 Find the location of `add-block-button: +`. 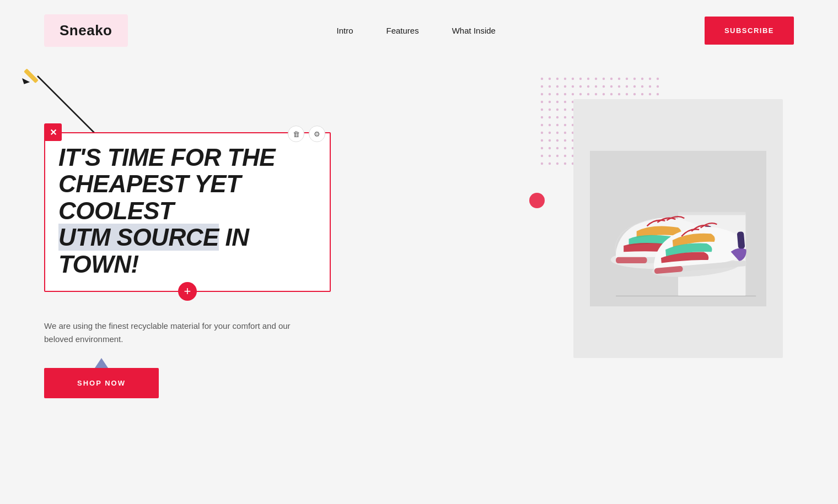

add-block-button: + is located at coordinates (187, 291).